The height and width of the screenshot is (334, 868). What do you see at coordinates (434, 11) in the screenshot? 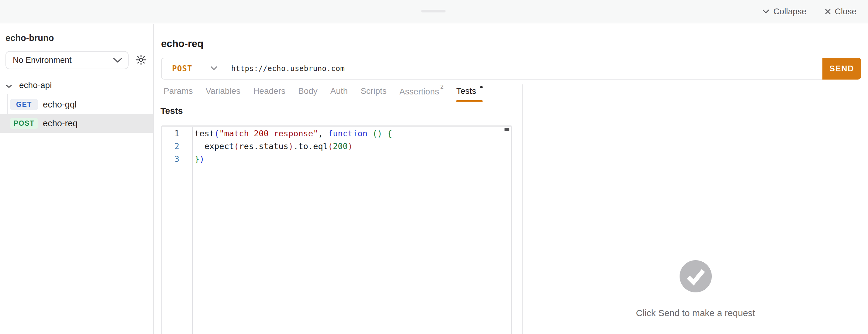
I see `titlebar: Collapse Close` at bounding box center [434, 11].